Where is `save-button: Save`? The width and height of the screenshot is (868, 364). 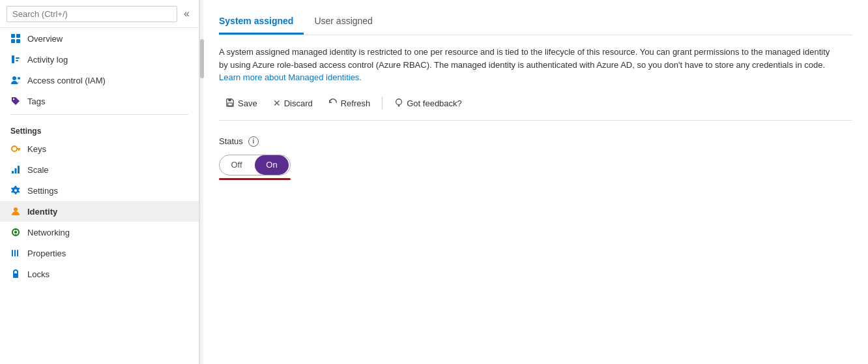
save-button: Save is located at coordinates (241, 103).